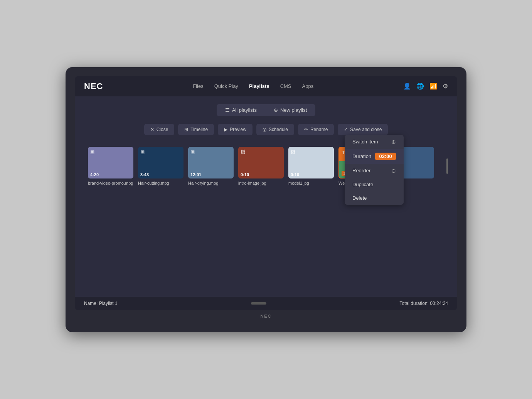  I want to click on nav-quickplay: Quick Play, so click(226, 86).